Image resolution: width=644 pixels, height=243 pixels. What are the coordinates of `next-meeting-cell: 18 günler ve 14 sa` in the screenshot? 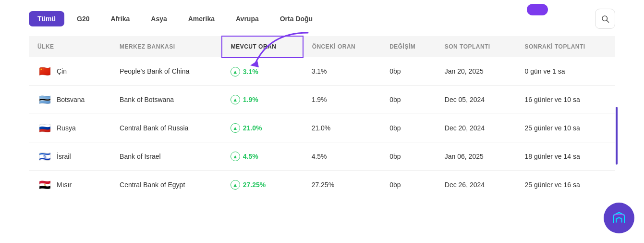 It's located at (566, 157).